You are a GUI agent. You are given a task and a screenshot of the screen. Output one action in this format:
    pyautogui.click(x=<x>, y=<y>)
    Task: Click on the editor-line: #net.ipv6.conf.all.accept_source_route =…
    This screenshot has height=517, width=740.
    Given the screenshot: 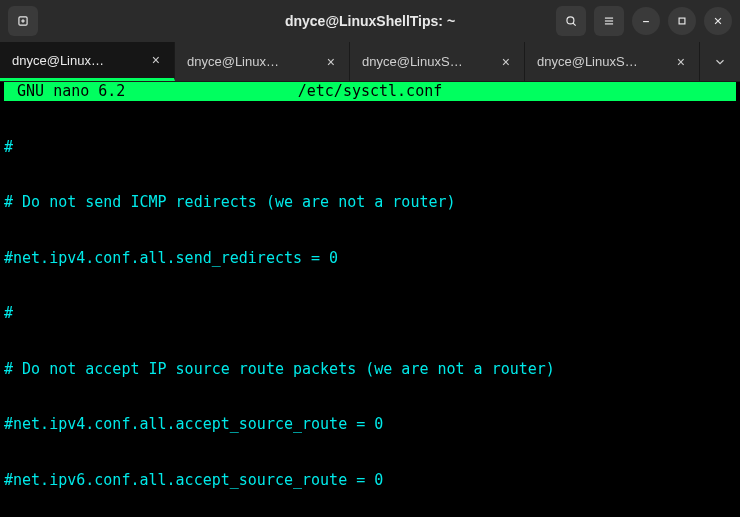 What is the action you would take?
    pyautogui.click(x=370, y=480)
    